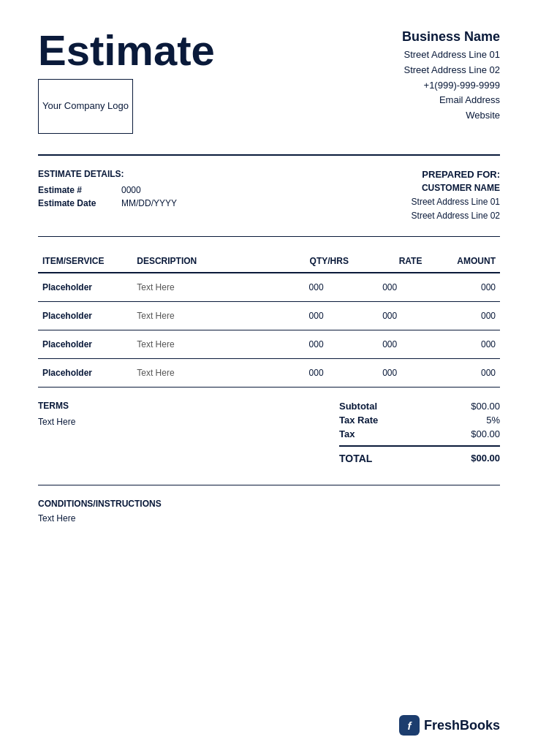  What do you see at coordinates (149, 203) in the screenshot?
I see `estimate-date-val: MM/DD/YYYY` at bounding box center [149, 203].